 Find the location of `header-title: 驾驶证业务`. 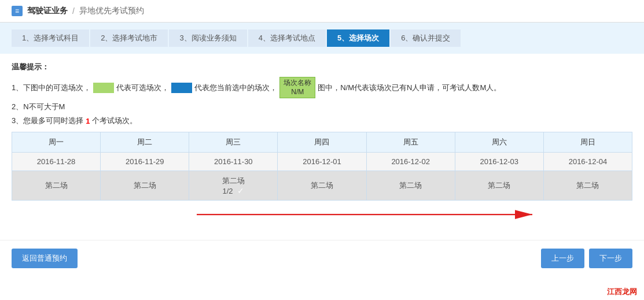

header-title: 驾驶证业务 is located at coordinates (47, 11).